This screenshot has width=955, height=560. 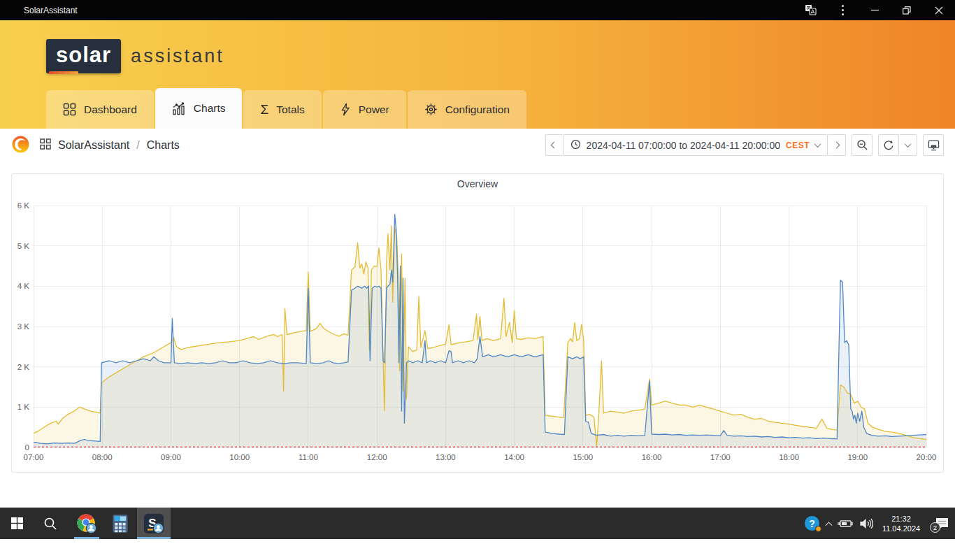 I want to click on svg-text: 19:00, so click(x=857, y=457).